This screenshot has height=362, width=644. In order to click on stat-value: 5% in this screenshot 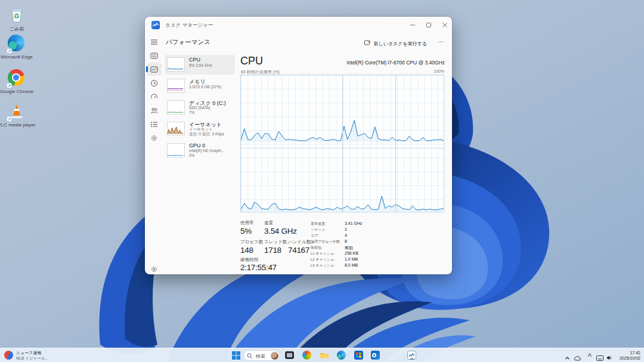, I will do `click(246, 231)`.